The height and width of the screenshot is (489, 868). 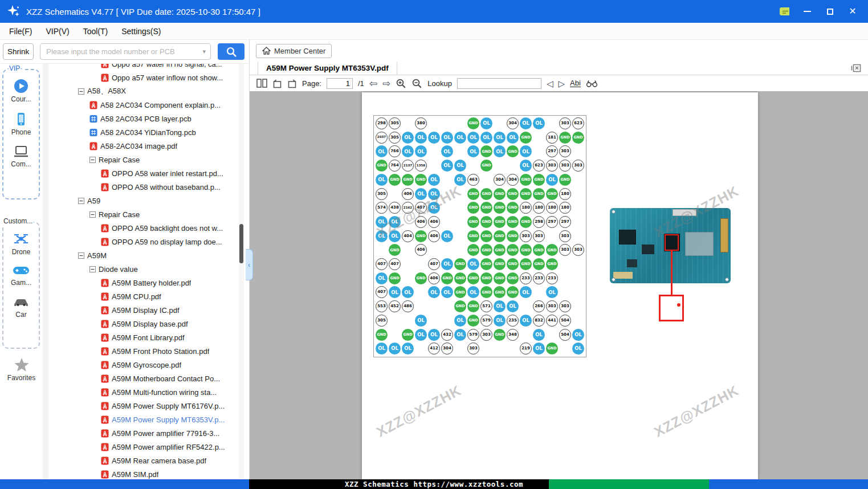 I want to click on find-previous-icon: ◁, so click(x=550, y=83).